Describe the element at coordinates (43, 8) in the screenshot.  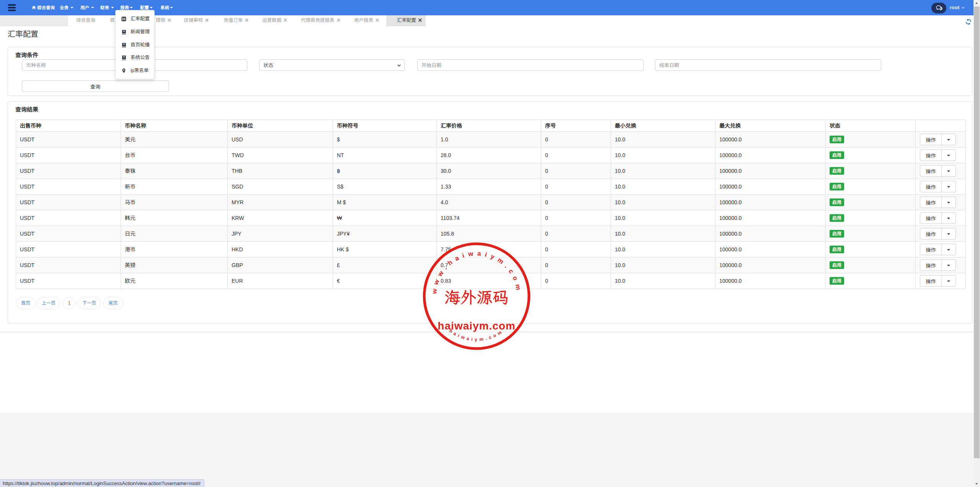
I see `nav-item-dashboard: 综合查询` at that location.